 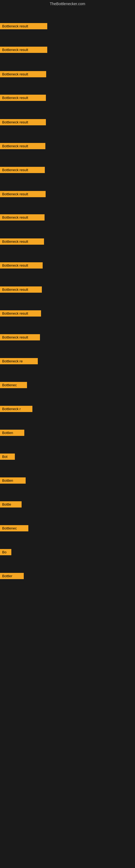 I want to click on bottleneck-result-item: Bottleneck re, so click(x=19, y=361).